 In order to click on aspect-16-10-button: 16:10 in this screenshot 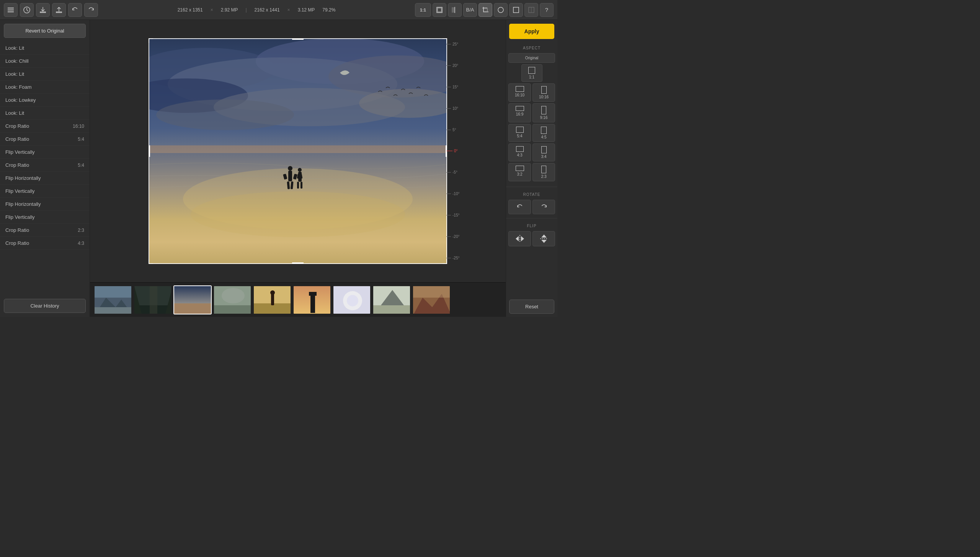, I will do `click(520, 93)`.